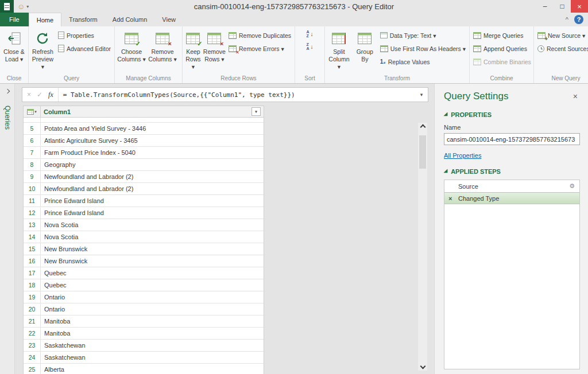 This screenshot has width=588, height=374. What do you see at coordinates (512, 172) in the screenshot?
I see `applied-steps-section-header: ◢ APPLIED STEPS` at bounding box center [512, 172].